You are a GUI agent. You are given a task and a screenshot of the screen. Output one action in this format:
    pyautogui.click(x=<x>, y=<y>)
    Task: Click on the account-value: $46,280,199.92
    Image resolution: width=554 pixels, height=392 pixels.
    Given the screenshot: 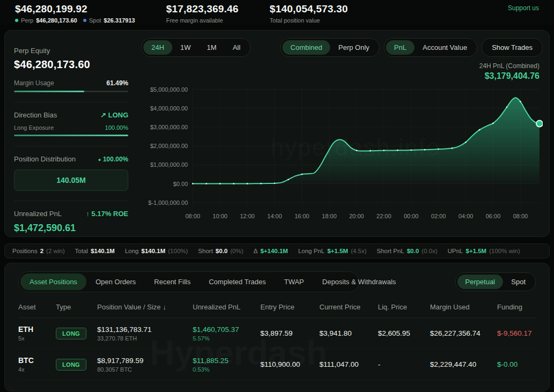 What is the action you would take?
    pyautogui.click(x=75, y=9)
    